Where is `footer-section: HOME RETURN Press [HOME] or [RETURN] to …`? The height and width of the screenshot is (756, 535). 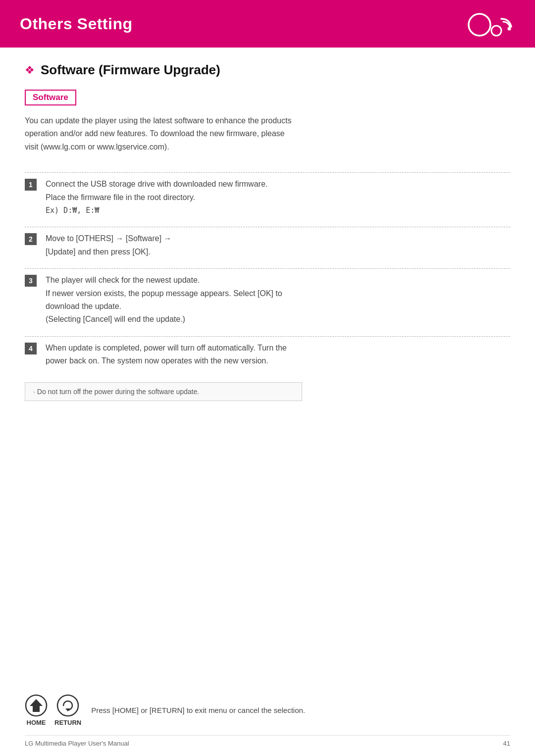
footer-section: HOME RETURN Press [HOME] or [RETURN] to … is located at coordinates (268, 710).